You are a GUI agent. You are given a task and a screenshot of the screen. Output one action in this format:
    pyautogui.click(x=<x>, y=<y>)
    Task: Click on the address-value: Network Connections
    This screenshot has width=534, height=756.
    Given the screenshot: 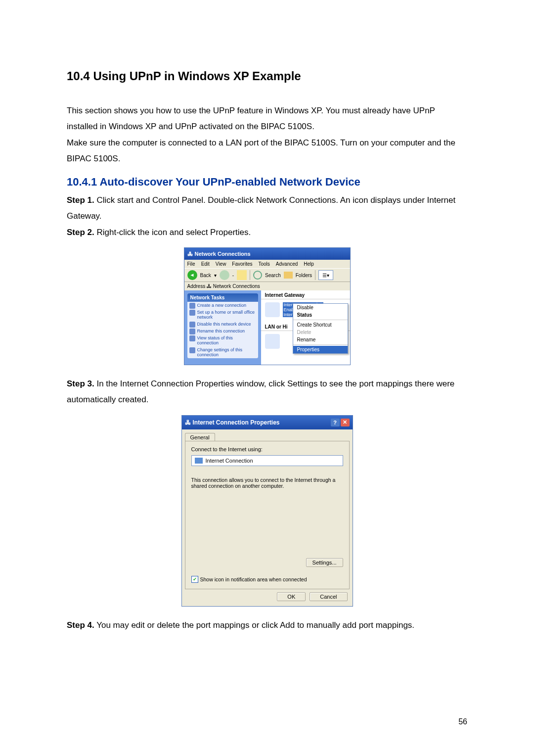 What is the action you would take?
    pyautogui.click(x=236, y=286)
    